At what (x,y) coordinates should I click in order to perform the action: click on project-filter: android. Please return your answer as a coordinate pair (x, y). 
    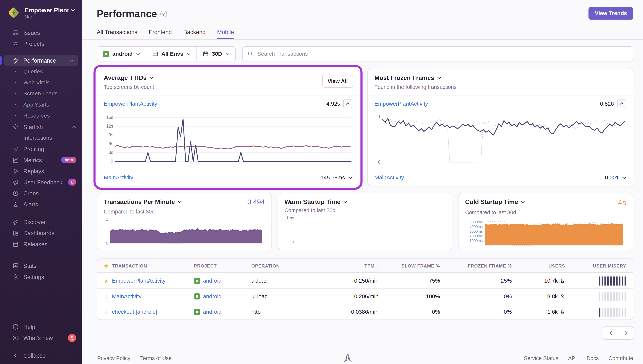
    Looking at the image, I should click on (122, 54).